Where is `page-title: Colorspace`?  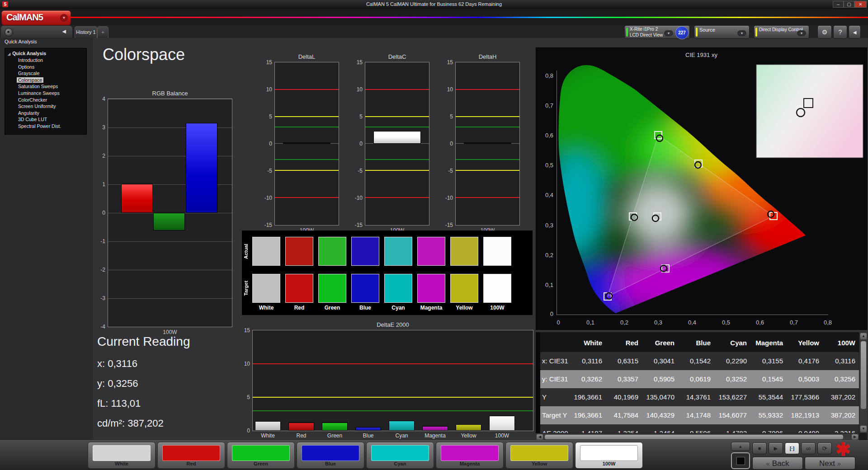 page-title: Colorspace is located at coordinates (144, 55).